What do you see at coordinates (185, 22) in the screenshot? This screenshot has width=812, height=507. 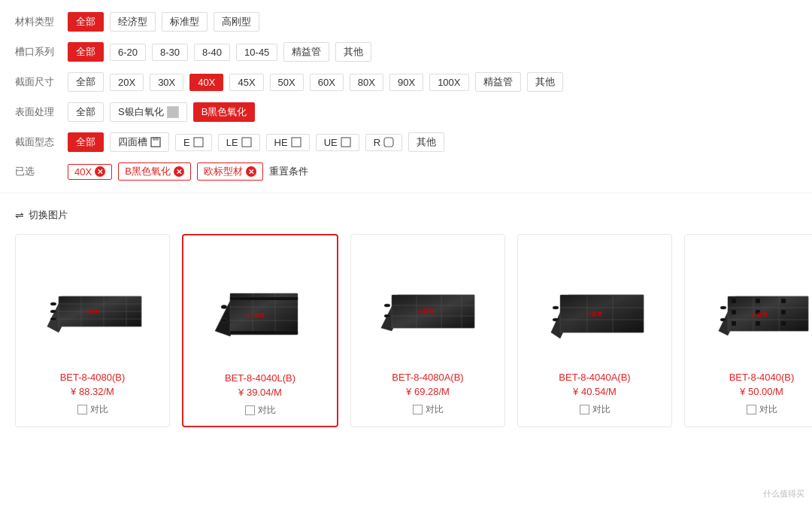 I see `material-option-standard: 标准型` at bounding box center [185, 22].